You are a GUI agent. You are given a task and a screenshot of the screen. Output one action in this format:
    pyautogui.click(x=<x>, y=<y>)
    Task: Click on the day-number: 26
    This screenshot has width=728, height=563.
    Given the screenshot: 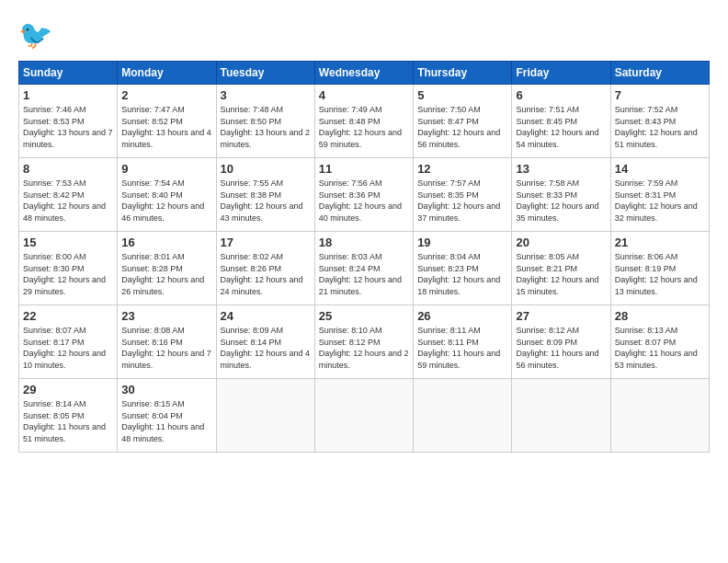 What is the action you would take?
    pyautogui.click(x=462, y=316)
    